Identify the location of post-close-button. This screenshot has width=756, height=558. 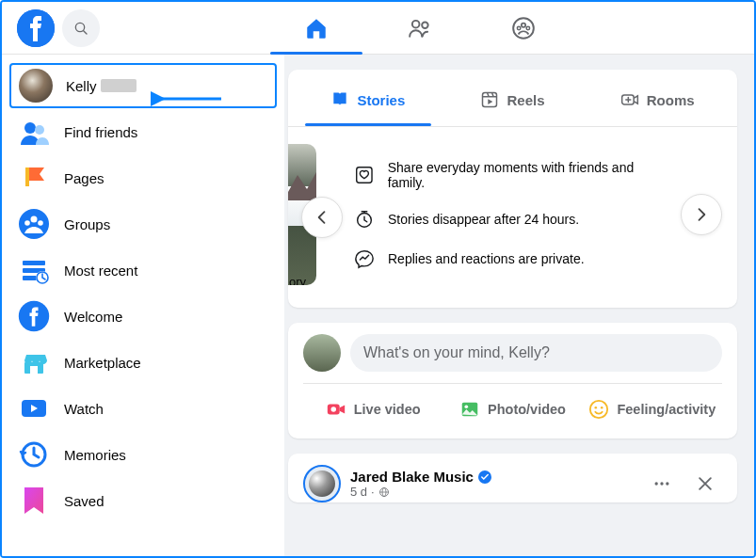
(705, 484).